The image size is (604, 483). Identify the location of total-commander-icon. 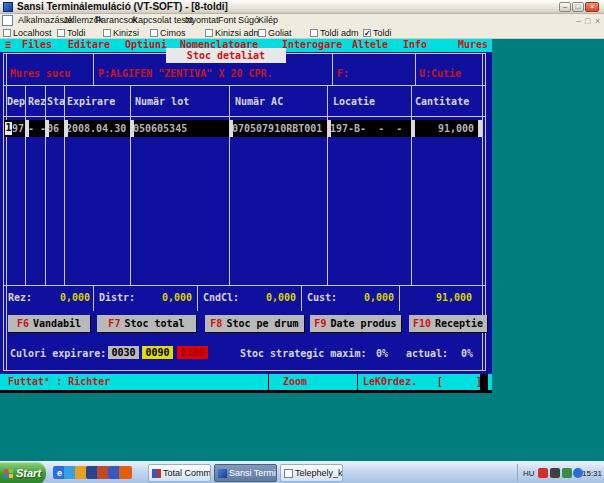
(156, 474).